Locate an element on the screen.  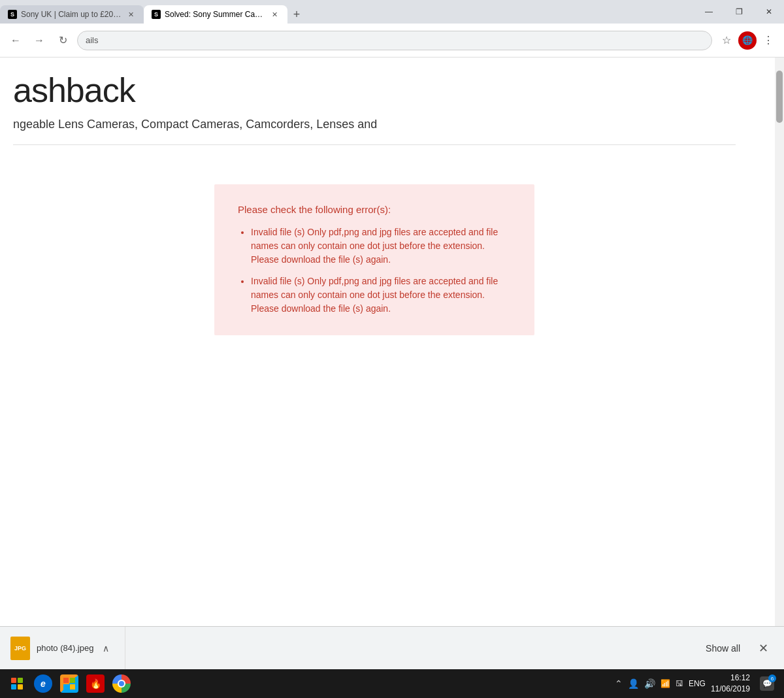
menu-icon: ⋮ is located at coordinates (768, 41).